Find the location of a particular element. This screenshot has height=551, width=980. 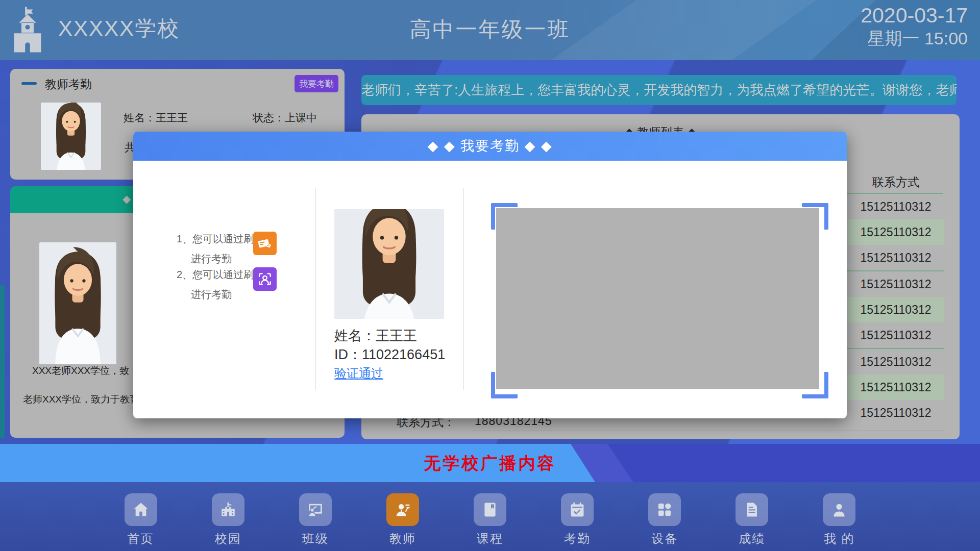

instruction-2-line1: 2、您可以通过刷脸 is located at coordinates (220, 274).